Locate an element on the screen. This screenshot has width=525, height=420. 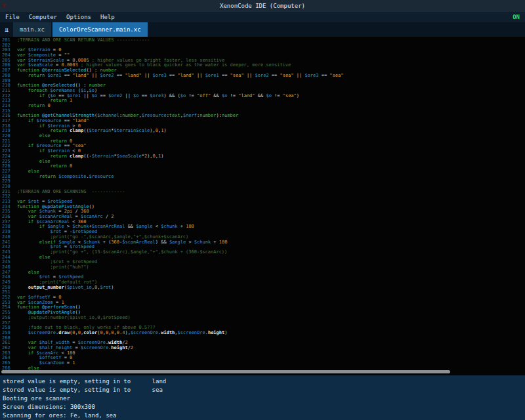
code-text: return $composite.$resource is located at coordinates (66, 177).